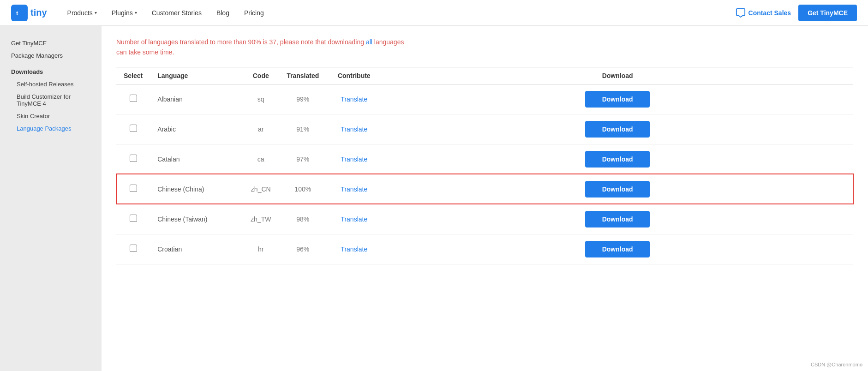  I want to click on header-right: Contact Sales Get TinyMCE, so click(796, 13).